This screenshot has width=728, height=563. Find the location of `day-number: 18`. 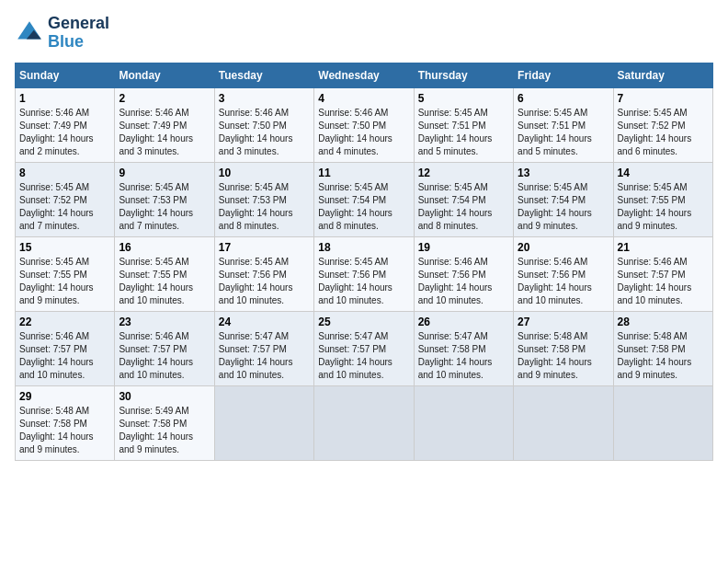

day-number: 18 is located at coordinates (364, 247).